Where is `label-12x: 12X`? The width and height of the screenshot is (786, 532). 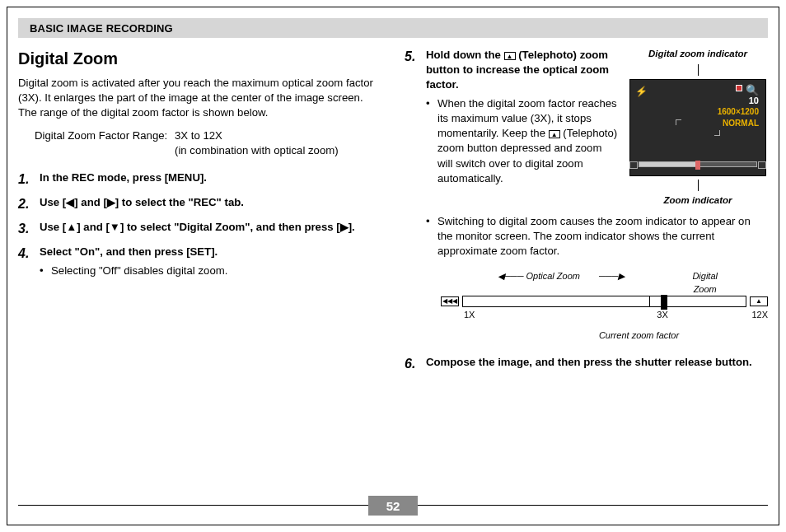
label-12x: 12X is located at coordinates (720, 315).